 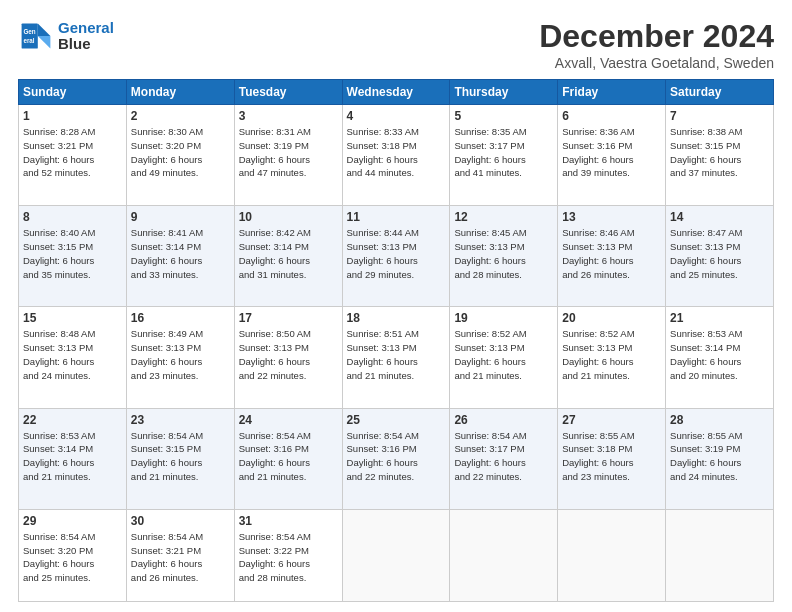 I want to click on calendar-cell: 23Sunrise: 8:54 AMSunset: 3:15 PMDayligh…, so click(x=180, y=458).